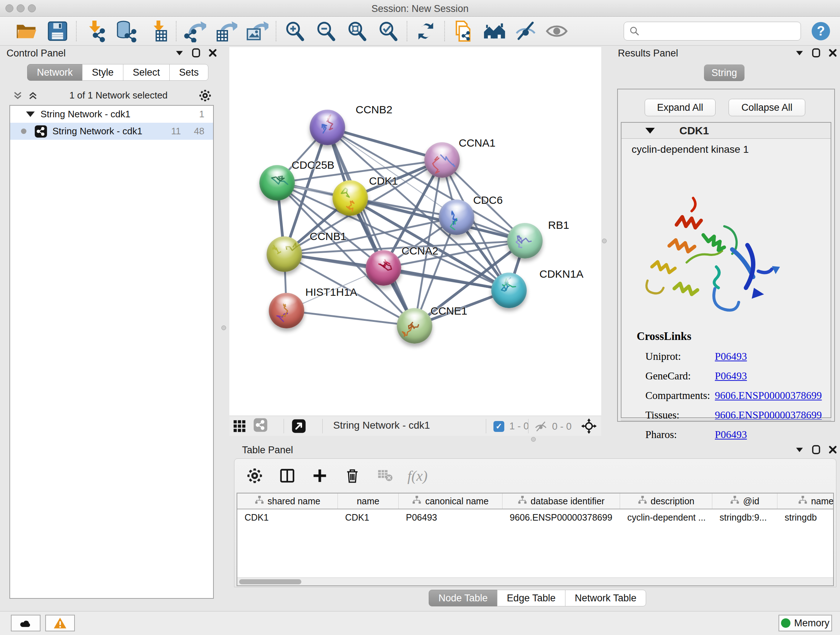 The image size is (840, 635). I want to click on node-CDC6, so click(456, 217).